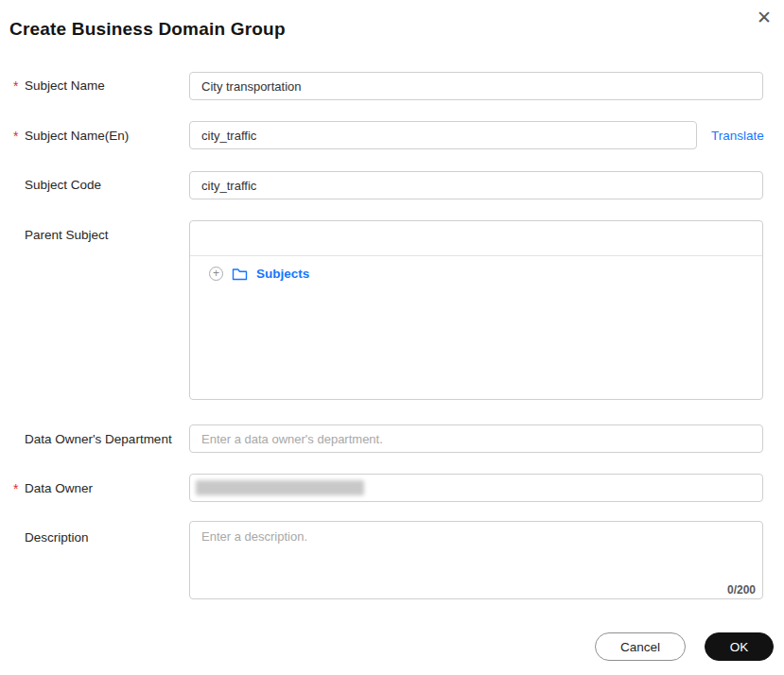  What do you see at coordinates (148, 29) in the screenshot?
I see `dialog-title: Create Business Domain Group` at bounding box center [148, 29].